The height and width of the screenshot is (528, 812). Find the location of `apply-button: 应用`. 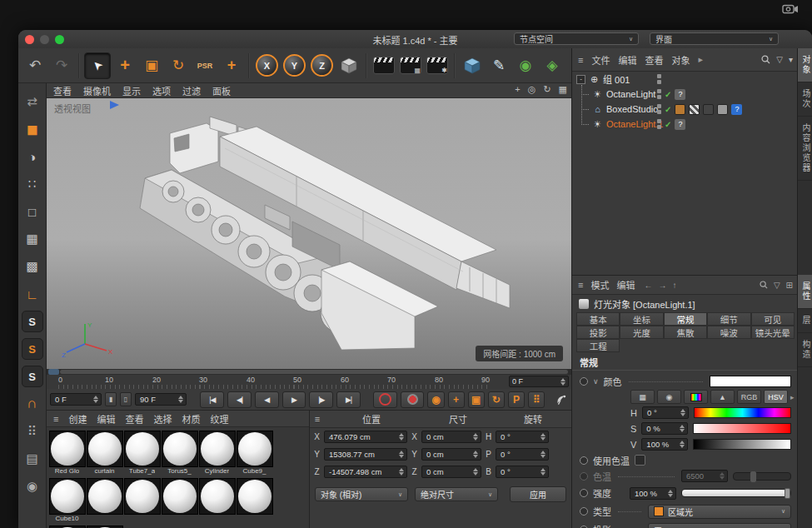

apply-button: 应用 is located at coordinates (538, 495).